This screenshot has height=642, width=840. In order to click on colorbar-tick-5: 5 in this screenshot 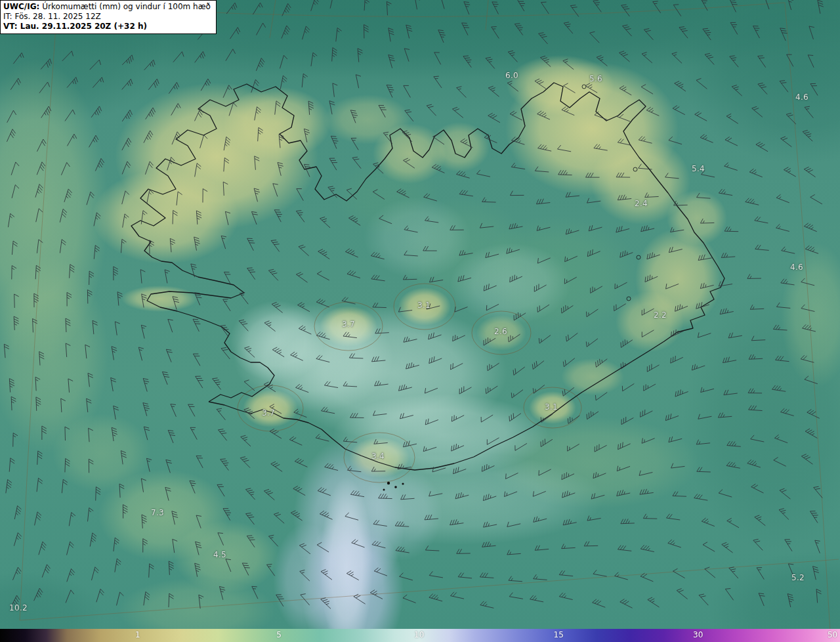, I will do `click(279, 635)`.